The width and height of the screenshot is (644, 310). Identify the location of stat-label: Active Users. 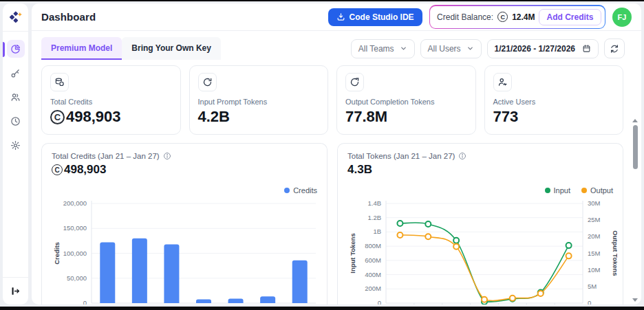
(555, 102).